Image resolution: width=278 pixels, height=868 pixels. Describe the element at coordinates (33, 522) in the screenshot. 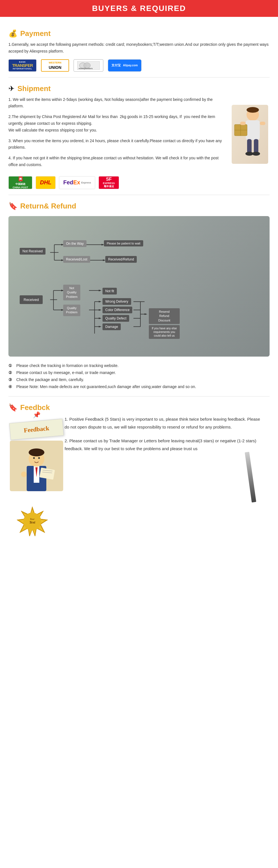

I see `svg-text: Text` at that location.